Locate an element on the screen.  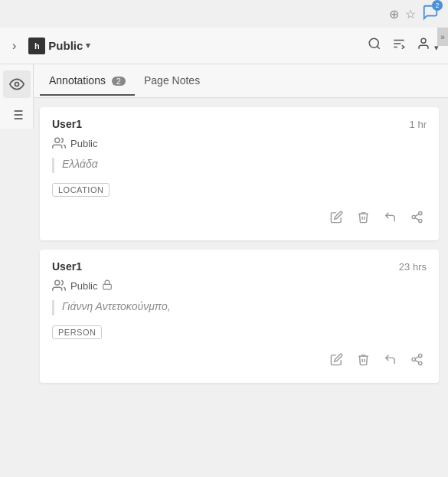
brand-dropdown-icon: ▾ is located at coordinates (88, 46).